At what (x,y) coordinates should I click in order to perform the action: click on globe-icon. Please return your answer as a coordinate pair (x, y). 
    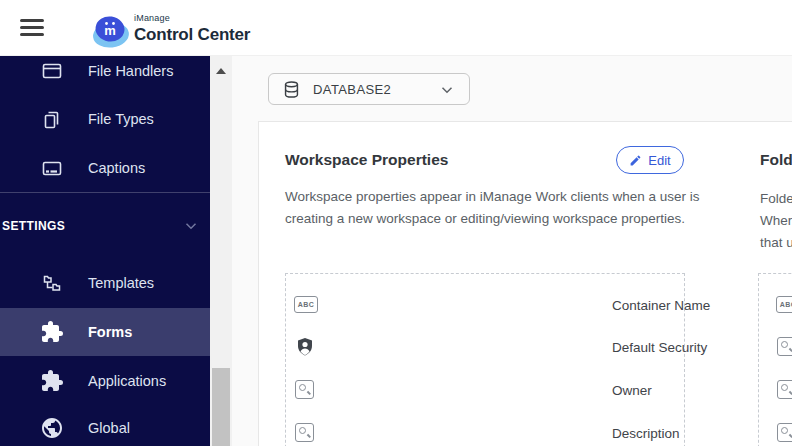
    Looking at the image, I should click on (52, 428).